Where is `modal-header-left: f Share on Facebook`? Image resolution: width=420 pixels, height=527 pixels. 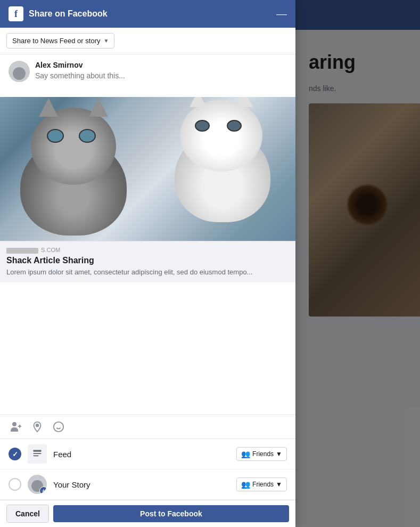
modal-header-left: f Share on Facebook is located at coordinates (58, 14).